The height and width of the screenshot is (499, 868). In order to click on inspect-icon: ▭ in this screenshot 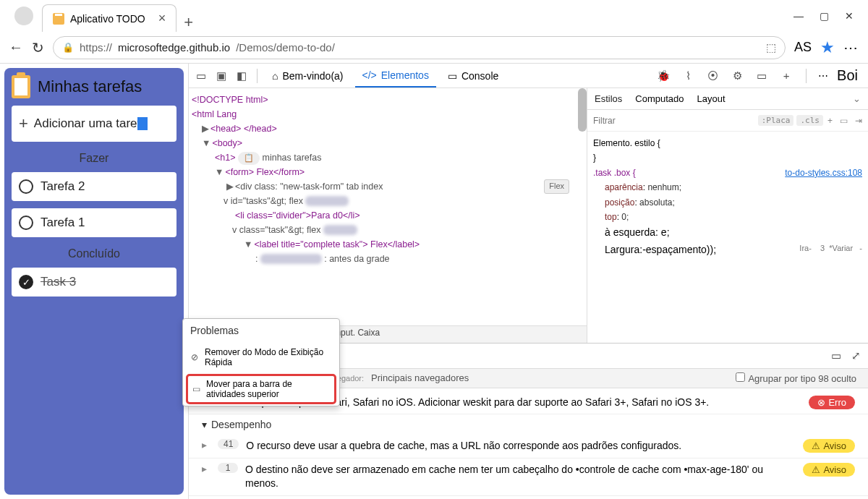, I will do `click(201, 76)`.